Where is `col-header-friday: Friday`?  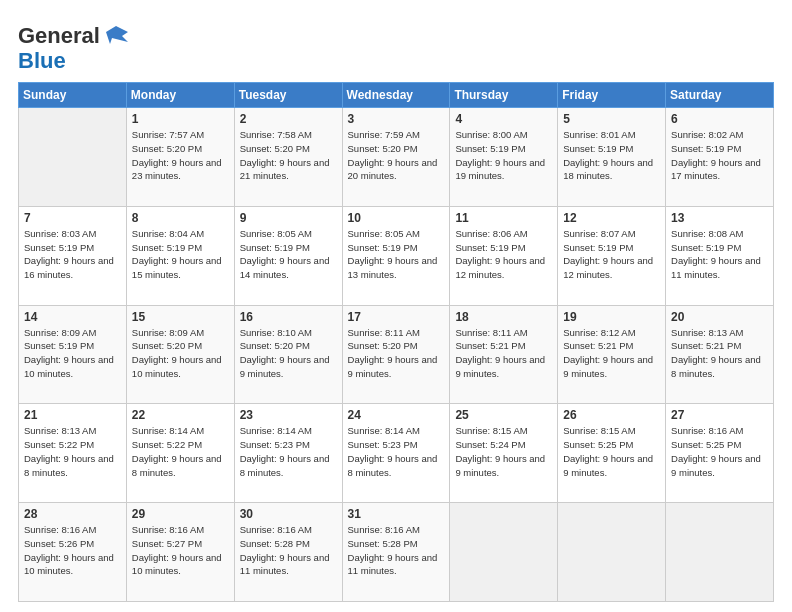 col-header-friday: Friday is located at coordinates (612, 96).